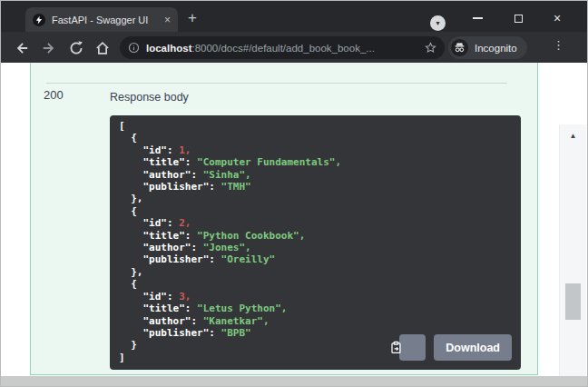  What do you see at coordinates (473, 347) in the screenshot?
I see `download-button: Download` at bounding box center [473, 347].